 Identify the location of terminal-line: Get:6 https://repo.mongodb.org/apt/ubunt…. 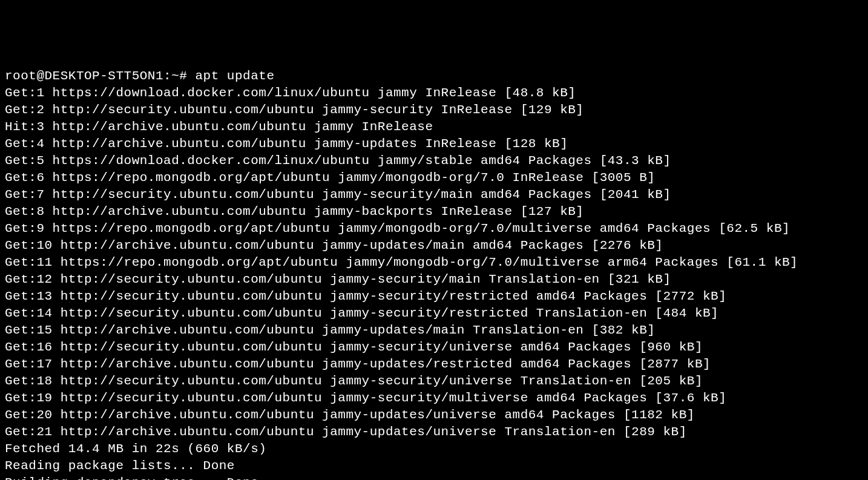
(434, 178).